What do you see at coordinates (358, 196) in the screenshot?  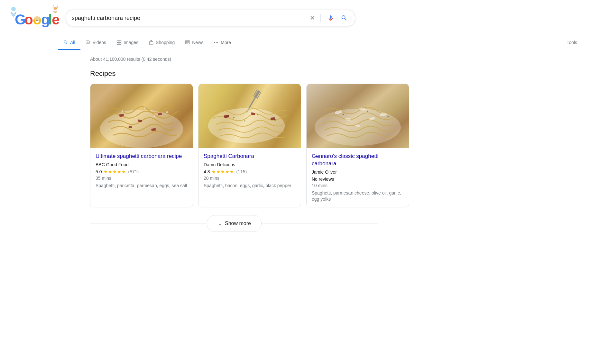 I see `recipe-ingredients-2: Spaghetti, parmesan cheese, olive oil, g…` at bounding box center [358, 196].